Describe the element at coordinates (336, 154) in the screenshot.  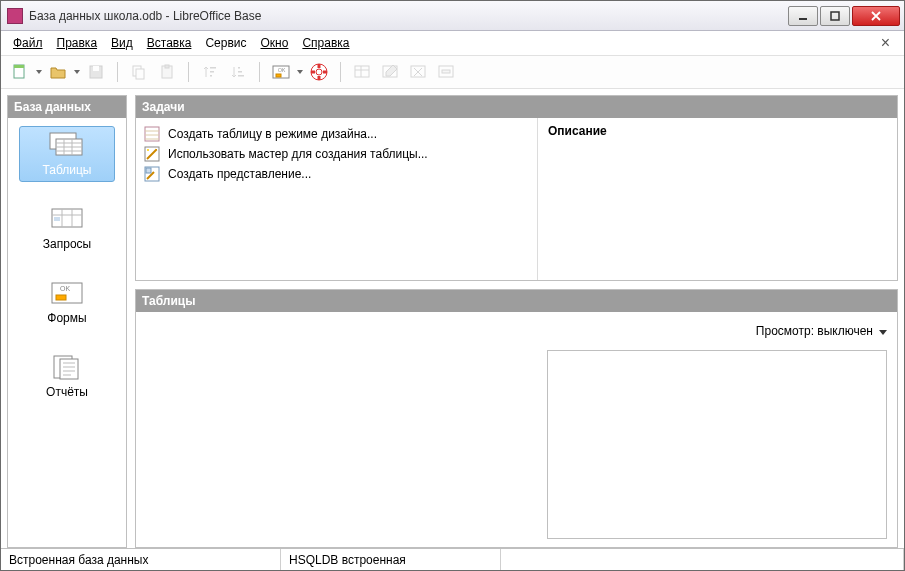
I see `task-wizard: Использовать мастер для создания таблицы…` at that location.